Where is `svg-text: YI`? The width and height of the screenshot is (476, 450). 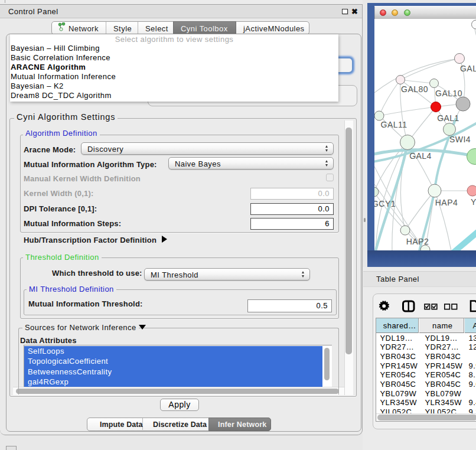 svg-text: YI is located at coordinates (474, 202).